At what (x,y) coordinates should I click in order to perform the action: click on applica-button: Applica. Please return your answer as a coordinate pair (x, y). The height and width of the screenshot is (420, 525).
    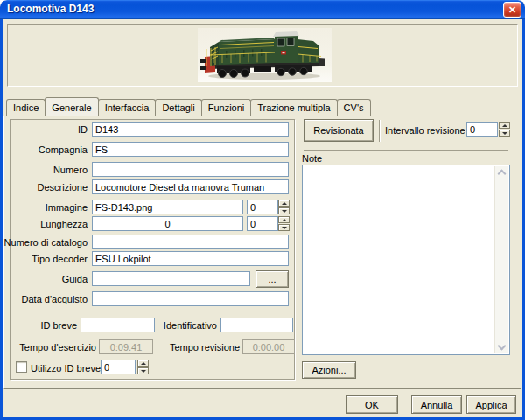
    Looking at the image, I should click on (492, 404).